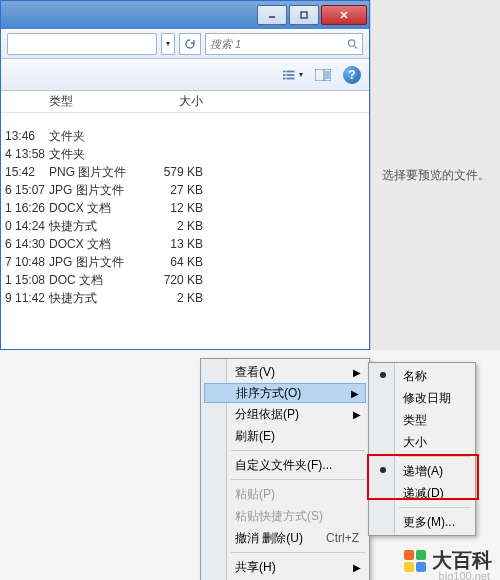 Image resolution: width=500 pixels, height=580 pixels. I want to click on pane-icon, so click(323, 75).